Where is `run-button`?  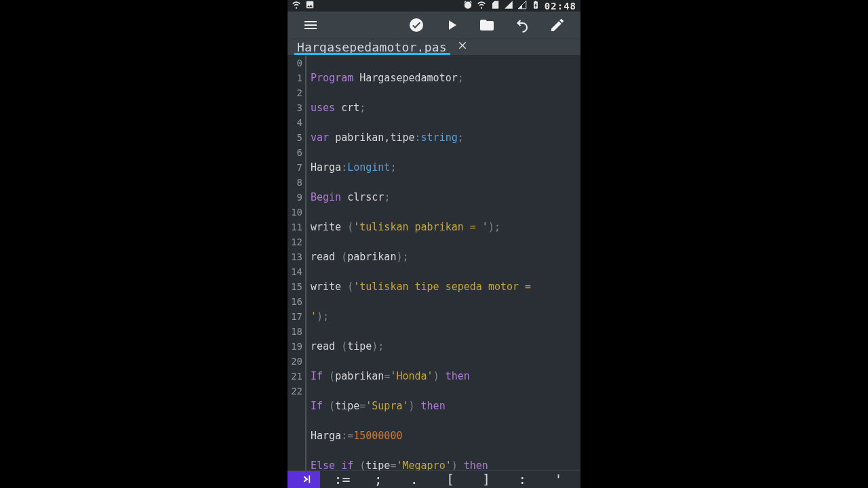
run-button is located at coordinates (452, 25).